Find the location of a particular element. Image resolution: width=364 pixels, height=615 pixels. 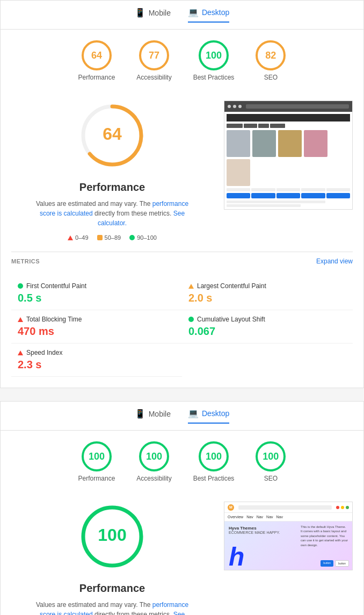

mobile-icon-2: 📱 is located at coordinates (140, 414).